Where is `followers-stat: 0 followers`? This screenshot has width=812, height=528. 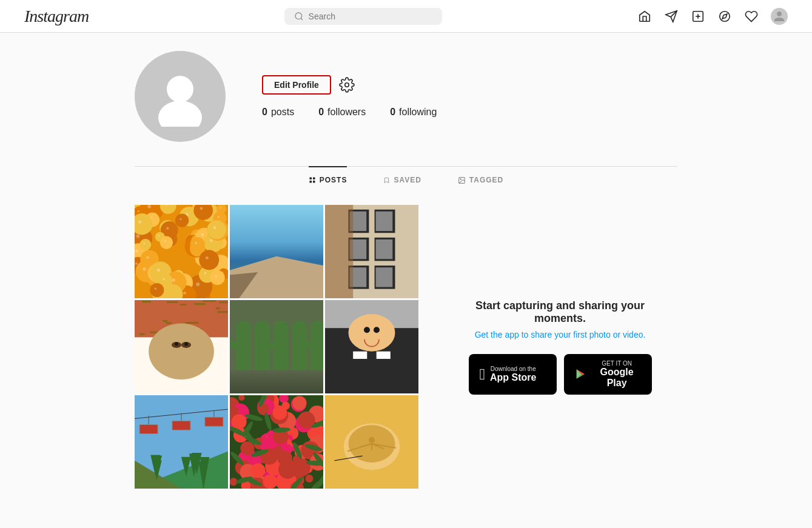
followers-stat: 0 followers is located at coordinates (342, 112).